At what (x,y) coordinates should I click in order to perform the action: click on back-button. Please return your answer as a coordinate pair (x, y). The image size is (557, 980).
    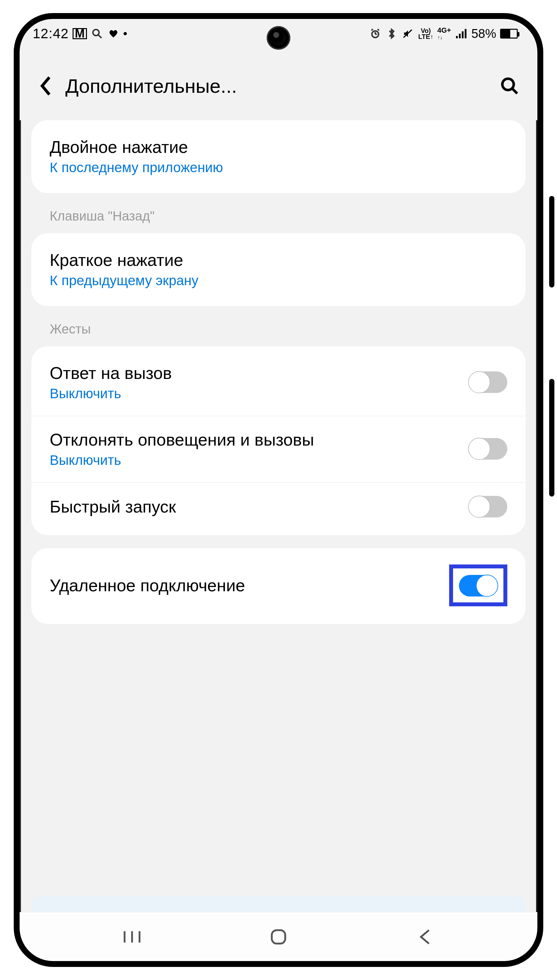
    Looking at the image, I should click on (46, 86).